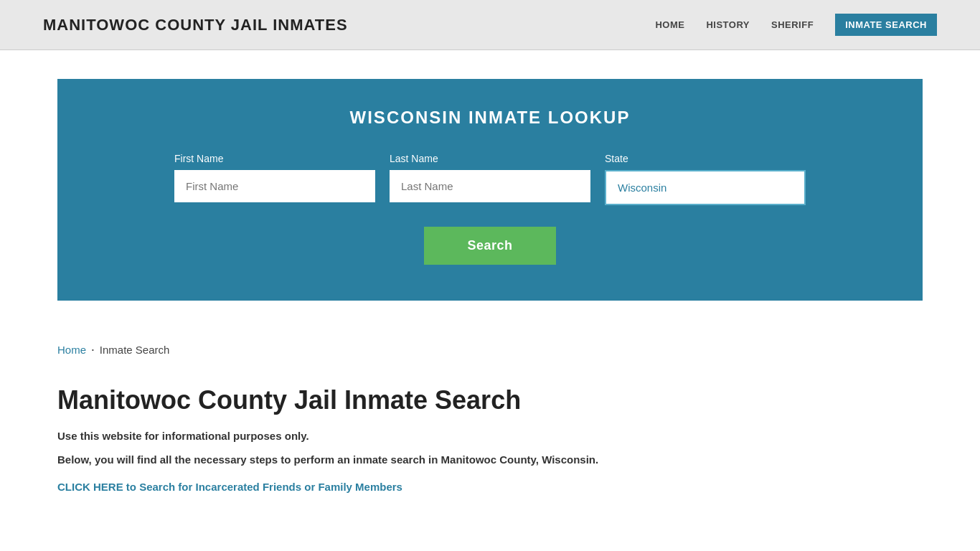 The width and height of the screenshot is (980, 551). What do you see at coordinates (230, 486) in the screenshot?
I see `cta-search-link: CLICK HERE to Search for Incarcerated Fr…` at bounding box center [230, 486].